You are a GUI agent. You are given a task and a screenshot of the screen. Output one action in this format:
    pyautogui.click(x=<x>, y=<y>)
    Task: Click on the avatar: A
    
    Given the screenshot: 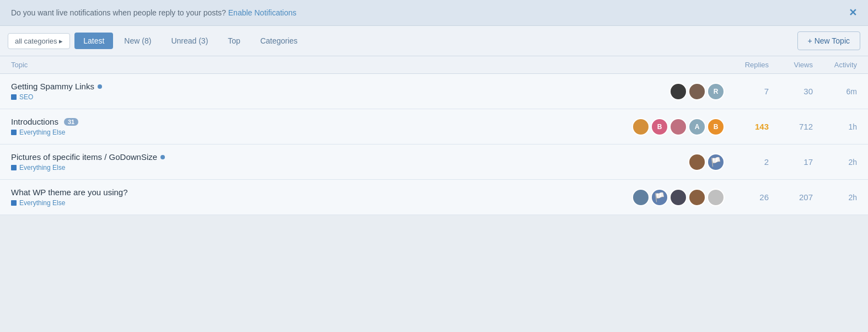 What is the action you would take?
    pyautogui.click(x=697, y=127)
    